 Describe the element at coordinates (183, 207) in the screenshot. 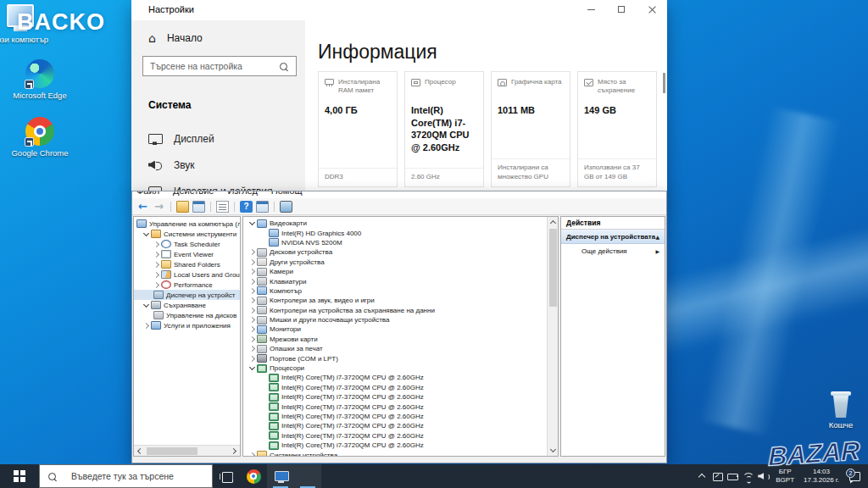

I see `show-console-tree-icon` at that location.